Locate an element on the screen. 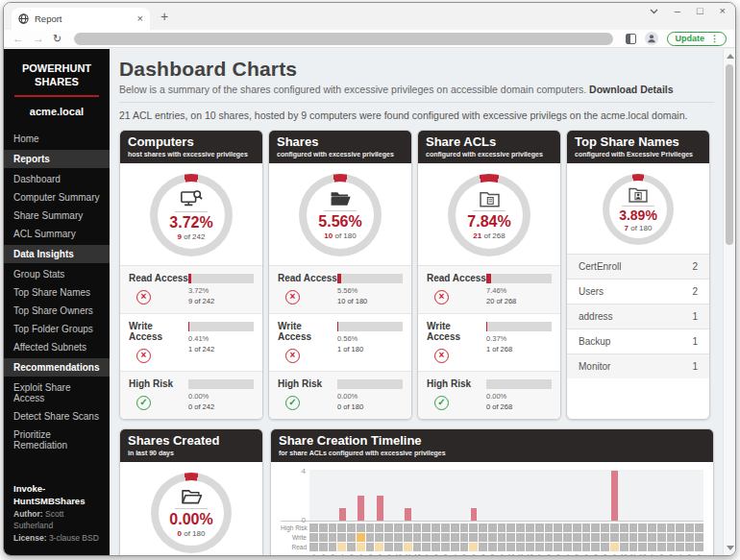  vertical-scrollbar is located at coordinates (728, 302).